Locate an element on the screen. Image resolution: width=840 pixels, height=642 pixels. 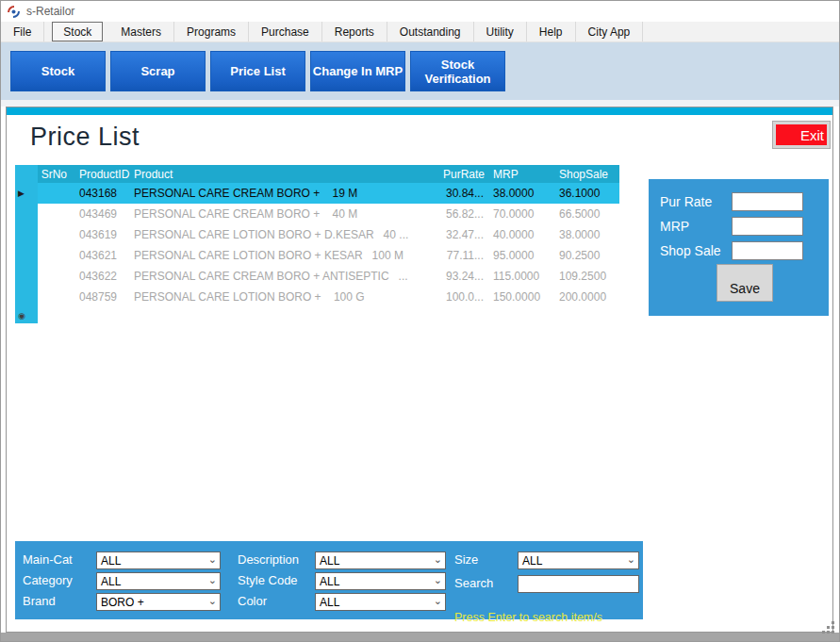
toolbar-button-stock: Stock is located at coordinates (58, 72).